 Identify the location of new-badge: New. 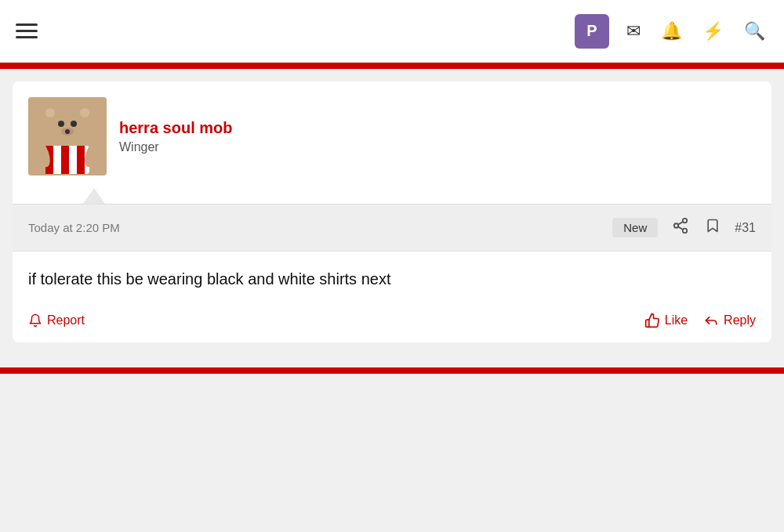
(635, 227).